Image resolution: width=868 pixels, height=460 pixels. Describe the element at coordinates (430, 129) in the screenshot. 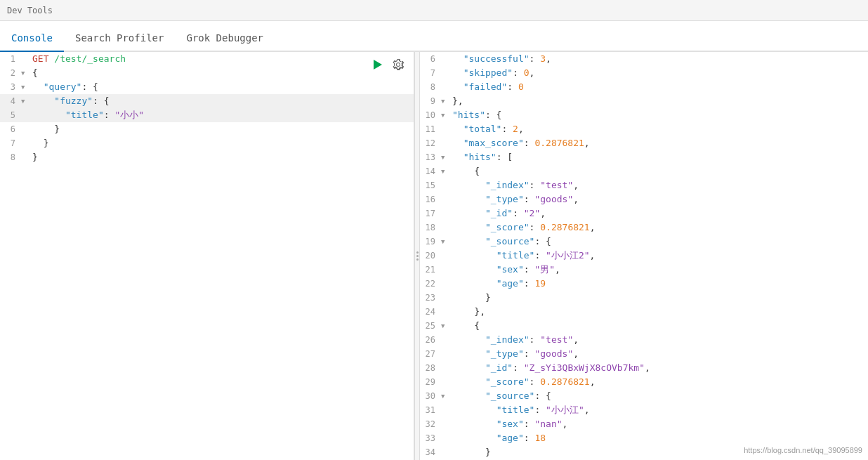

I see `response-line-number: 11` at that location.